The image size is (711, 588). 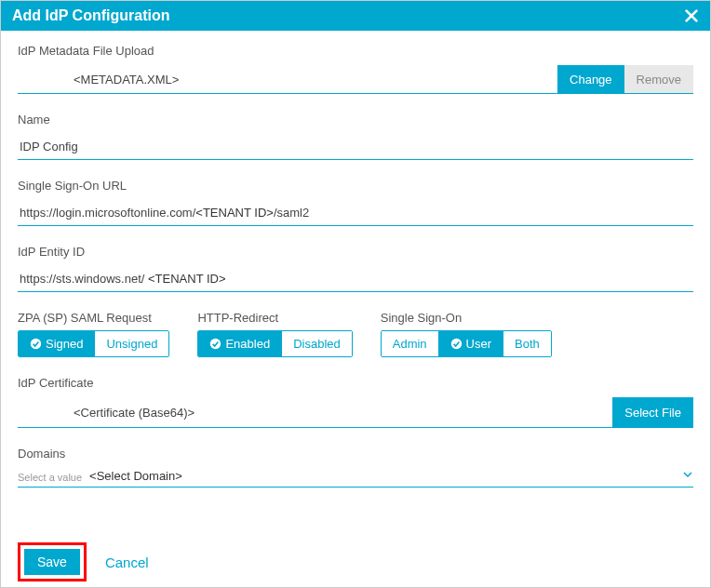 What do you see at coordinates (356, 212) in the screenshot?
I see `sso-url-value: https://login.microsoftonline.com/<TENAN…` at bounding box center [356, 212].